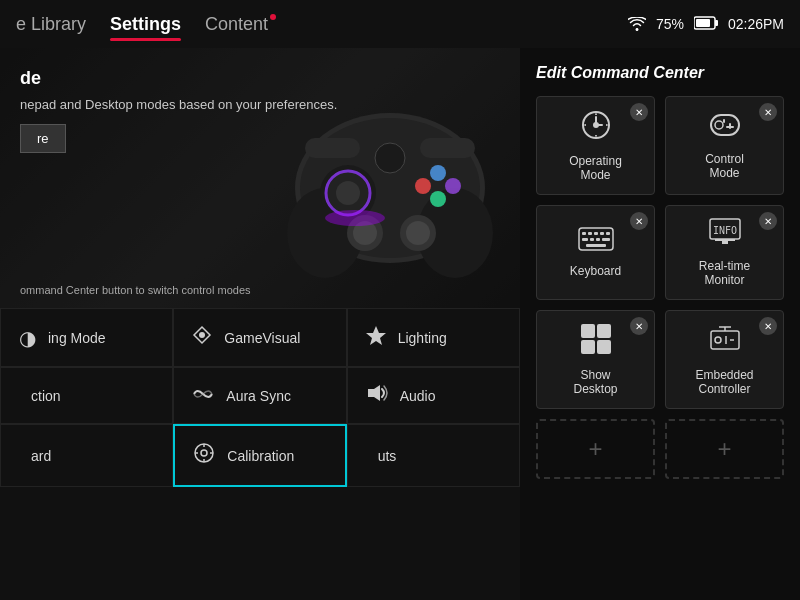 The width and height of the screenshot is (800, 600). What do you see at coordinates (596, 128) in the screenshot?
I see `operating-mode-card-icon` at bounding box center [596, 128].